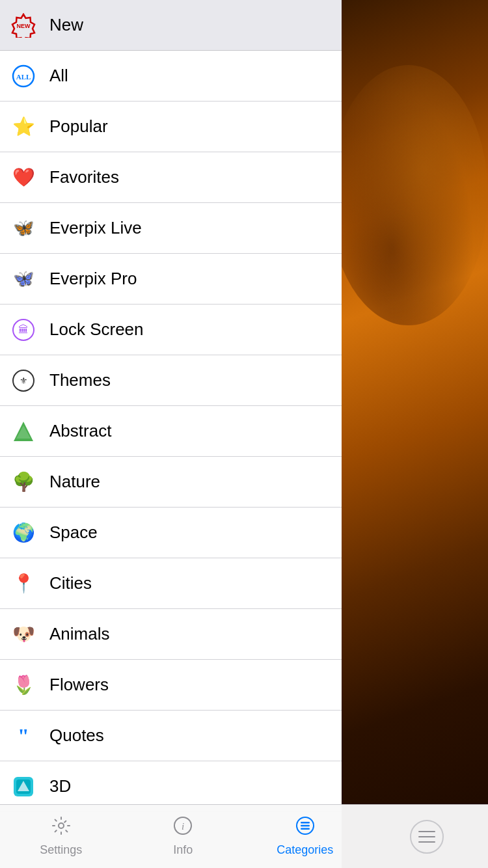  I want to click on sidebar-item-quotes: " Quotes, so click(170, 736).